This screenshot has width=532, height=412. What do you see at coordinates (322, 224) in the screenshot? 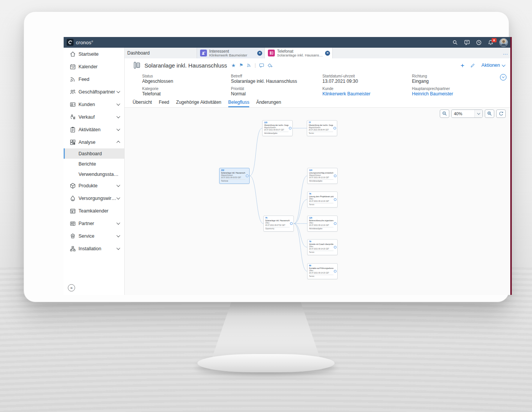
I see `flow-node-125: 125Referenzbesuche organisierenOffen20.0…` at bounding box center [322, 224].